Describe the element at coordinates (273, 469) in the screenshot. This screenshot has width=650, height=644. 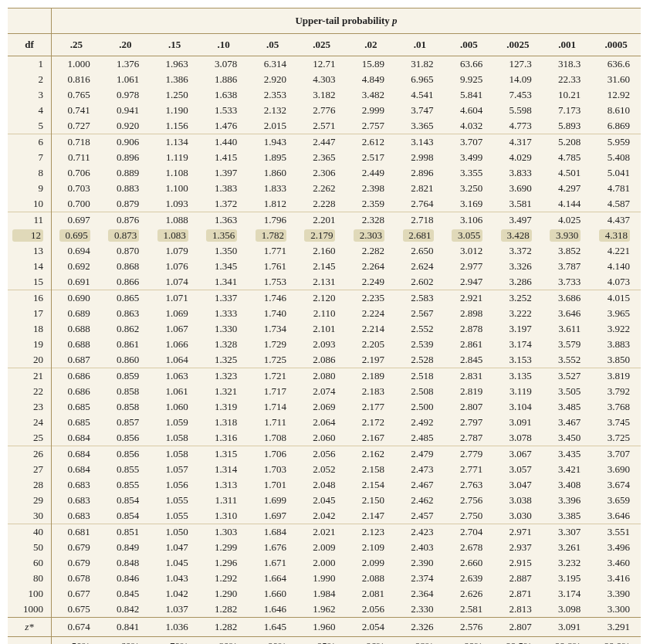
I see `value-cell: 1.703` at that location.